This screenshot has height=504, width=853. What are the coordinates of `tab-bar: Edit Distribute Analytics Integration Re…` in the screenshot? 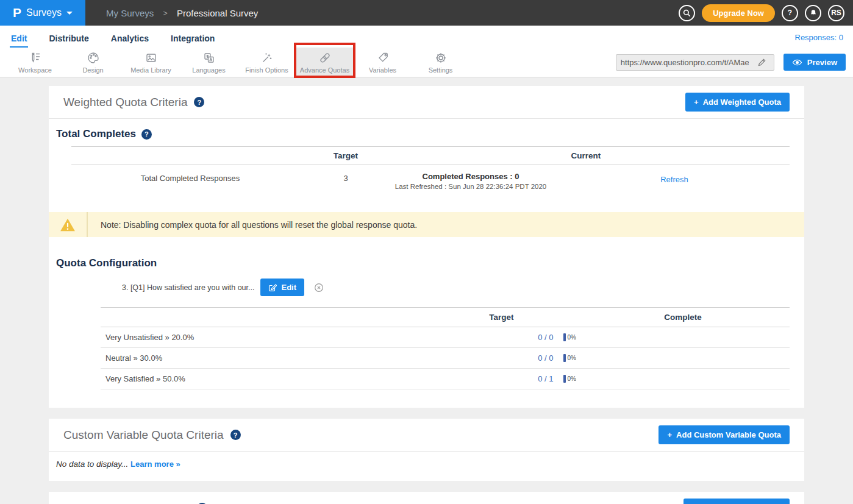 It's located at (427, 37).